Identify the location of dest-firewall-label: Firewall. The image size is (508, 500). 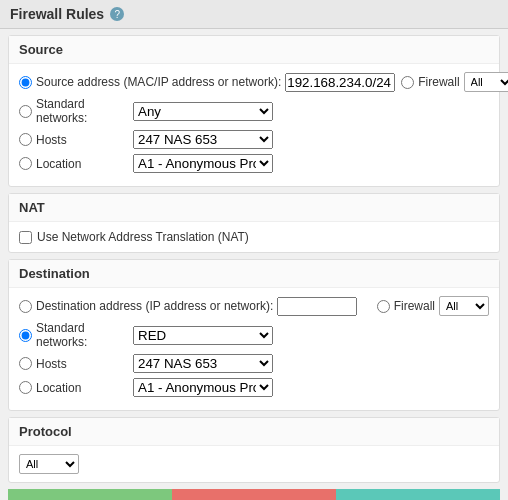
(414, 306).